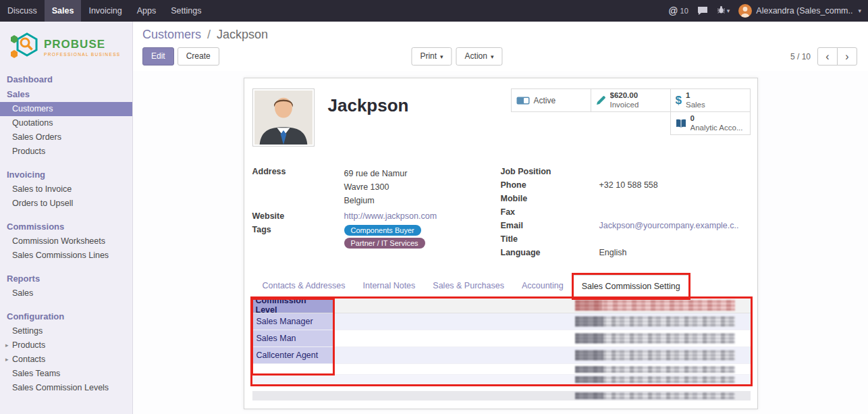  Describe the element at coordinates (66, 95) in the screenshot. I see `sidebar-item-sales: Sales` at that location.